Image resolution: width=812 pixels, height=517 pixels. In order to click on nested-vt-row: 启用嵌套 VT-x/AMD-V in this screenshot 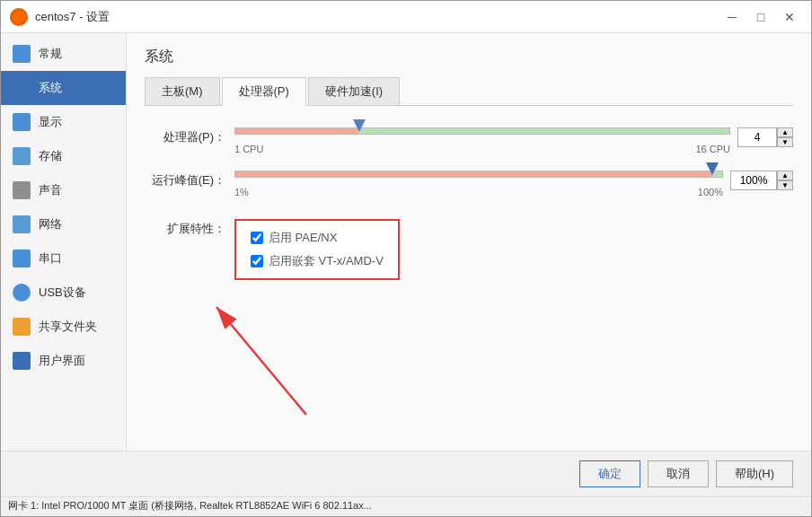, I will do `click(317, 261)`.